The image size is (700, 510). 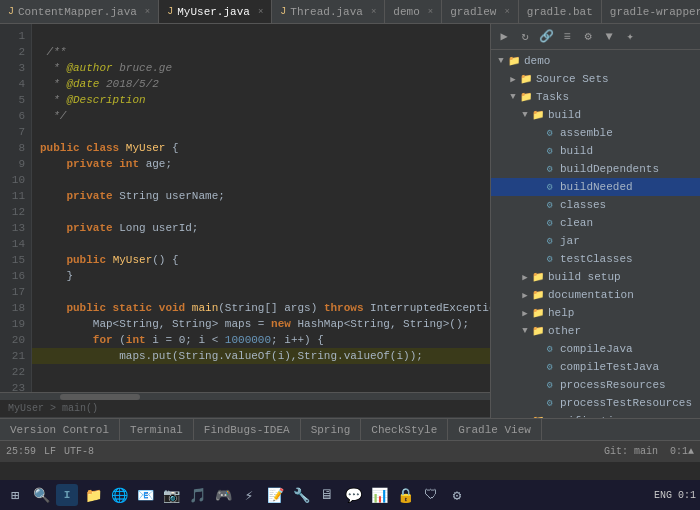 What do you see at coordinates (596, 115) in the screenshot?
I see `gradle-node-build: ▼ 📁 build` at bounding box center [596, 115].